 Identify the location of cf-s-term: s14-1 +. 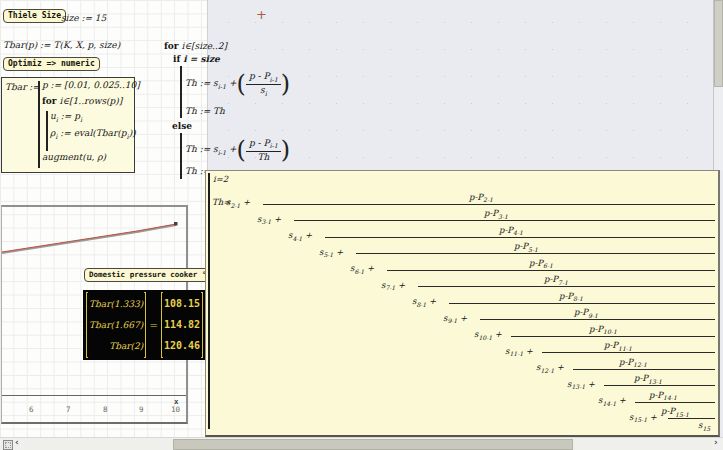
(612, 400).